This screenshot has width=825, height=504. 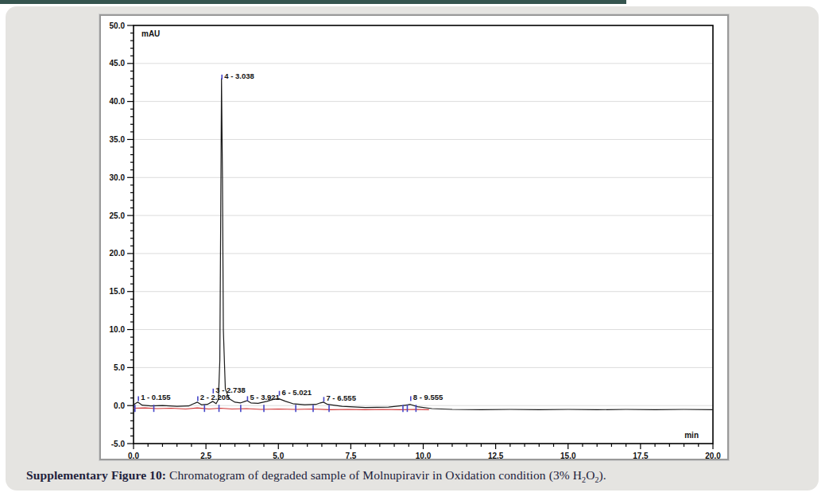 I want to click on y-tick-label: 50.0, so click(x=118, y=25).